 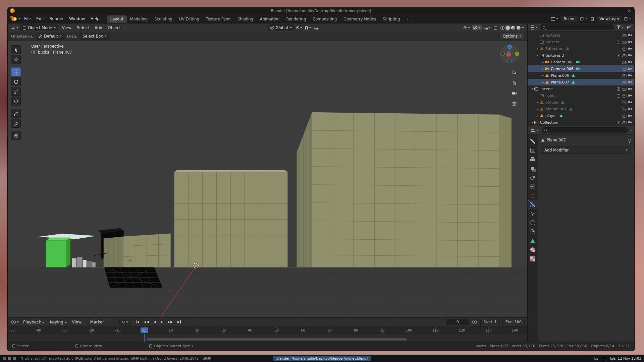 What do you see at coordinates (189, 19) in the screenshot?
I see `workspace-tab: UV Editing` at bounding box center [189, 19].